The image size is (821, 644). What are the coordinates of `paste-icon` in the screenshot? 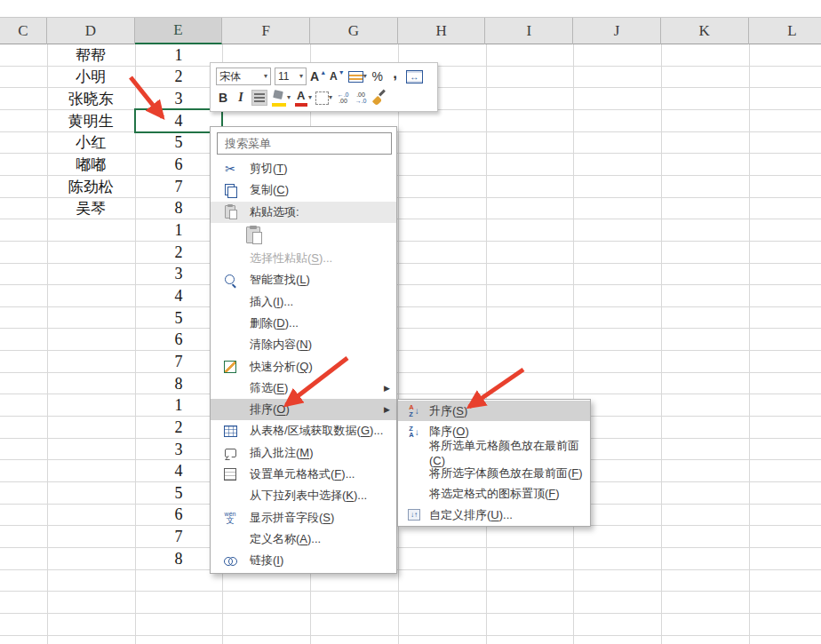 It's located at (230, 211).